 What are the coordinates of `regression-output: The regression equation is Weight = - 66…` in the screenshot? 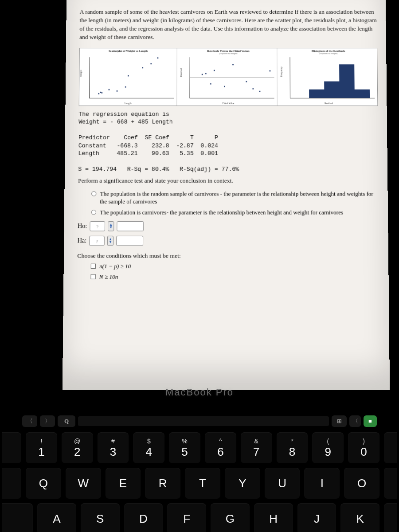 It's located at (228, 142).